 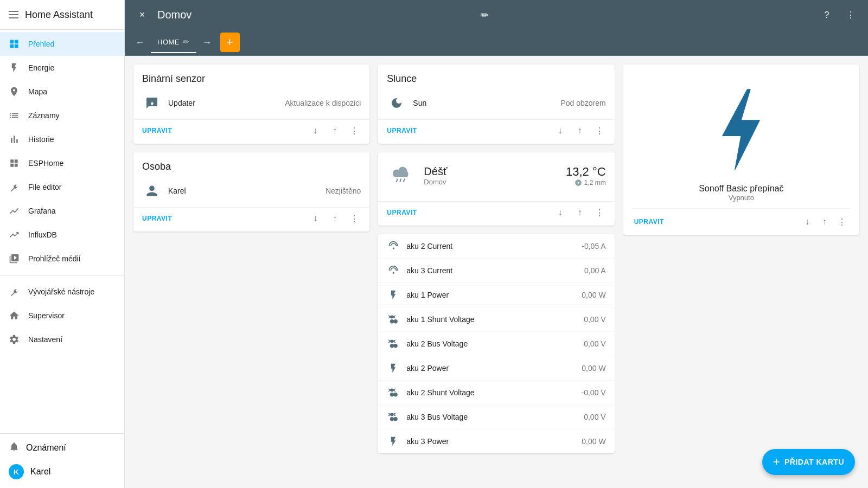 I want to click on slunce-up-button: ↑, so click(x=580, y=131).